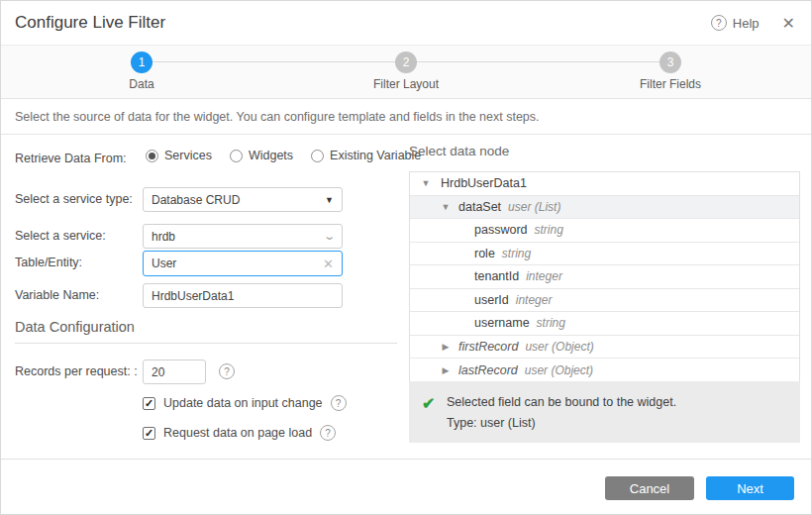 Image resolution: width=812 pixels, height=515 pixels. What do you see at coordinates (406, 84) in the screenshot?
I see `step-2-label: Filter Layout` at bounding box center [406, 84].